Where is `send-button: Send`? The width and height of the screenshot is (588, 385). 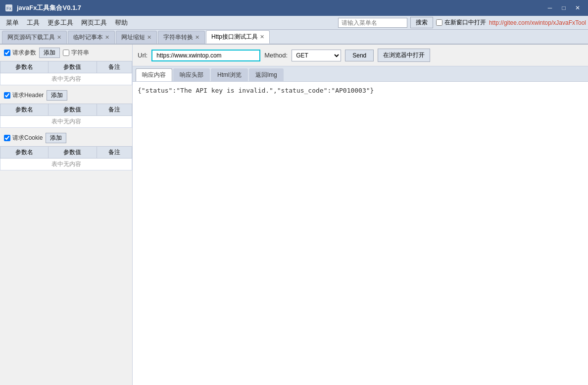 send-button: Send is located at coordinates (359, 55).